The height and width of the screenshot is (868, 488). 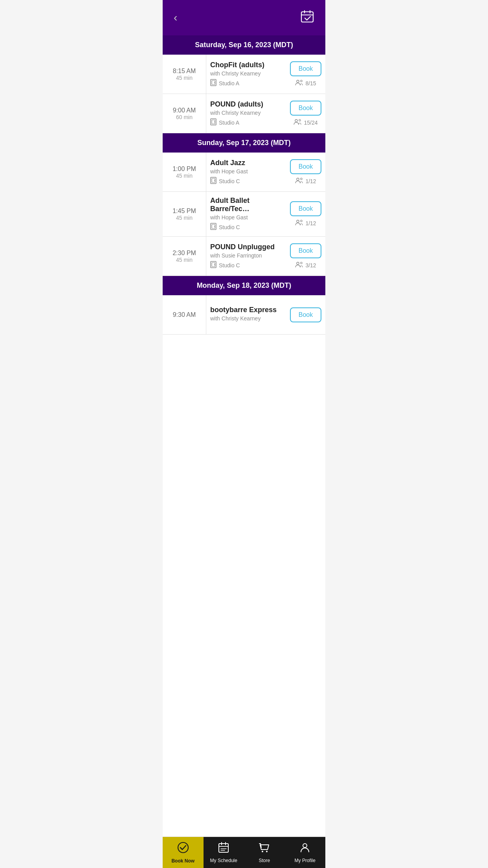 What do you see at coordinates (184, 172) in the screenshot?
I see `class-time: 1:00 PM 45 min` at bounding box center [184, 172].